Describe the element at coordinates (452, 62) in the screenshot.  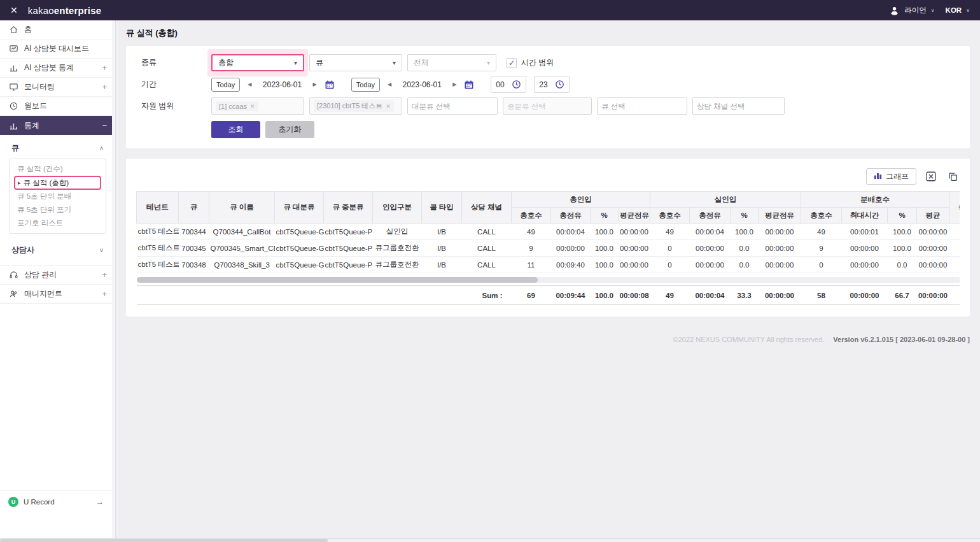
I see `scope-select: 전체 ▾` at that location.